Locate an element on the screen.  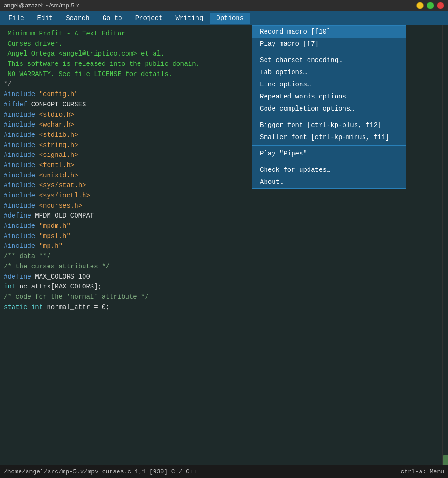
dropdown-item-10: Check for updates… is located at coordinates (329, 170).